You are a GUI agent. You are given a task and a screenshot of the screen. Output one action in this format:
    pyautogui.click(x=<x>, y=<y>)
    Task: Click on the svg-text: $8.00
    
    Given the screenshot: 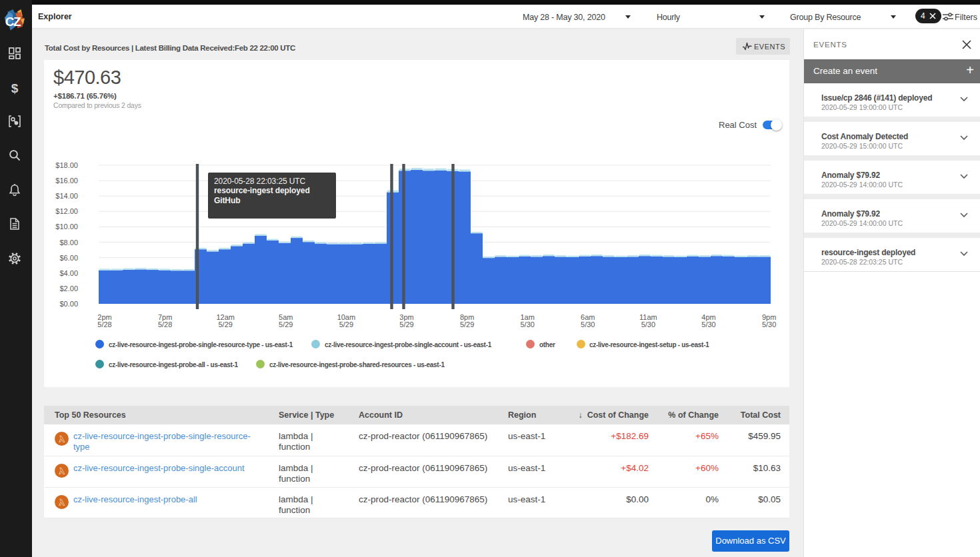 What is the action you would take?
    pyautogui.click(x=69, y=243)
    